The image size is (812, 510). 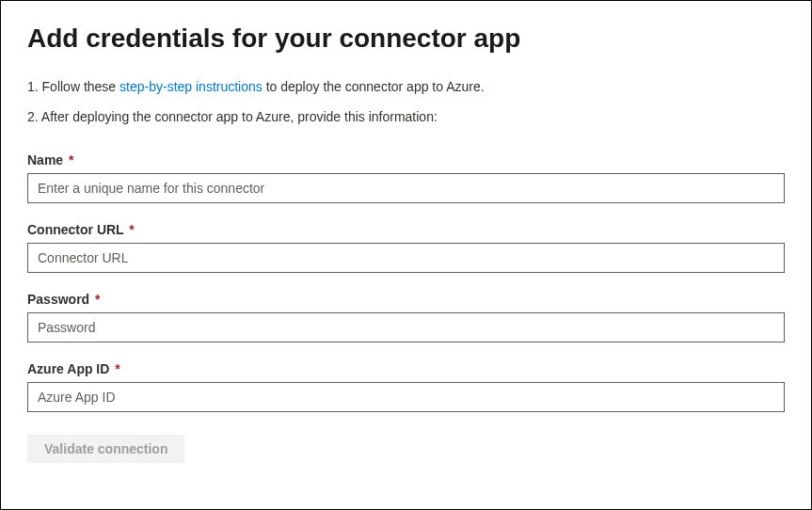 What do you see at coordinates (406, 117) in the screenshot?
I see `instruction-step-2: 2. After deploying the connector app to …` at bounding box center [406, 117].